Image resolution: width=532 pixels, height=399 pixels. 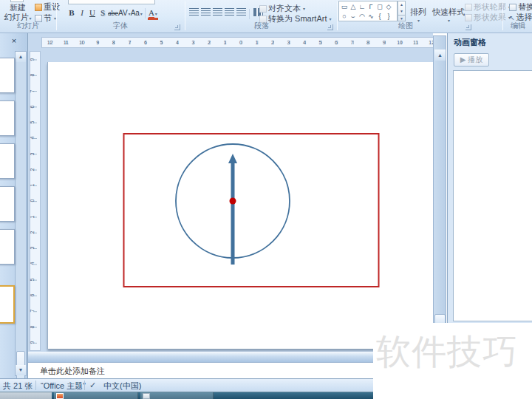 What do you see at coordinates (153, 14) in the screenshot?
I see `font-color-button: A▾` at bounding box center [153, 14].